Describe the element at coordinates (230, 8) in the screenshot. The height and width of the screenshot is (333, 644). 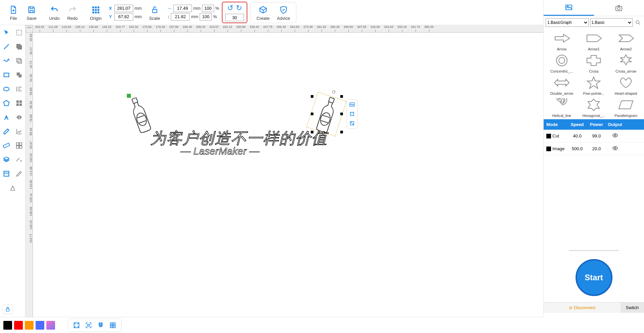
I see `rotate-ccw-button: ↺` at that location.